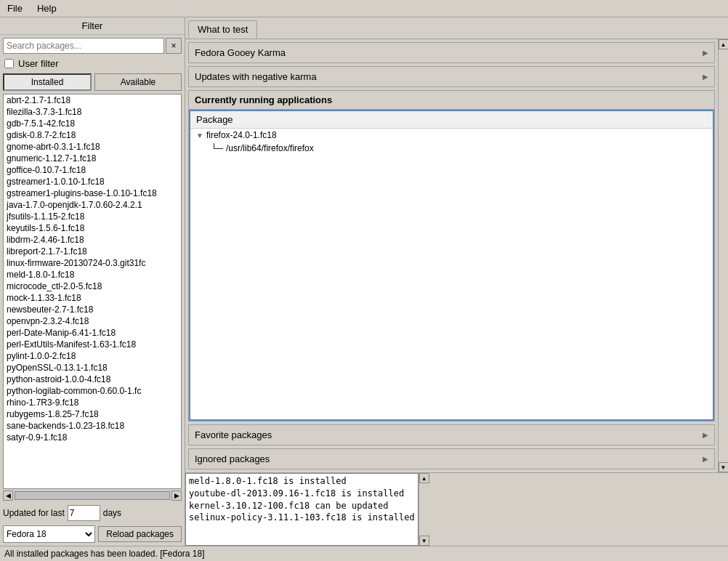  I want to click on list-item: perl-Date-Manip-6.41-1.fc18, so click(92, 333).